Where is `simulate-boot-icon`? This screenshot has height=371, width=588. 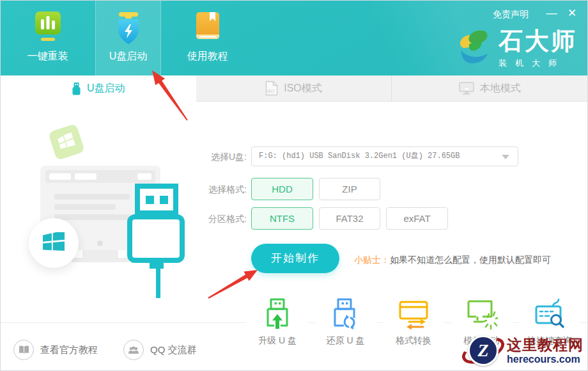
simulate-boot-icon is located at coordinates (482, 314).